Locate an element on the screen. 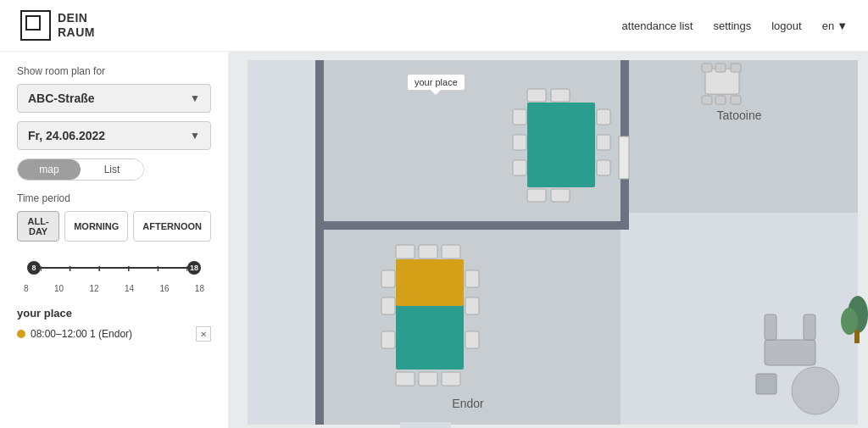 Image resolution: width=868 pixels, height=428 pixels. booking-item: 08:00–12:00 1 (Endor) ✕ is located at coordinates (114, 334).